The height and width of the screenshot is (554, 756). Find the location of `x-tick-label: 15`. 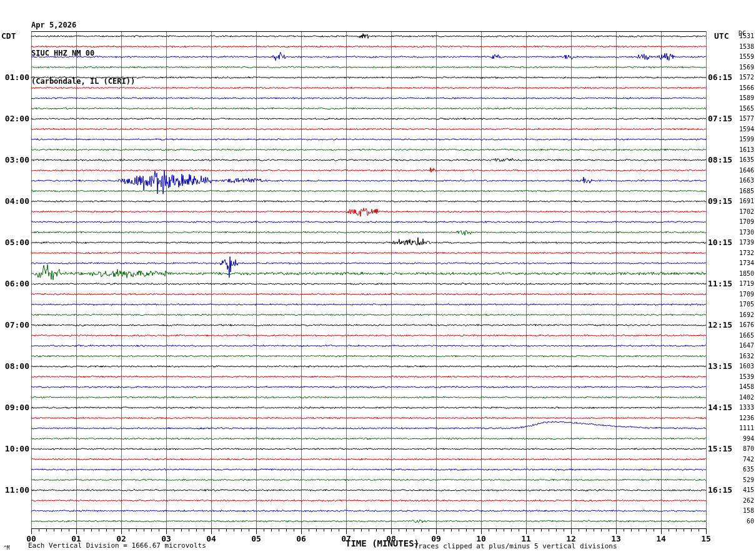

x-tick-label: 15 is located at coordinates (706, 539).